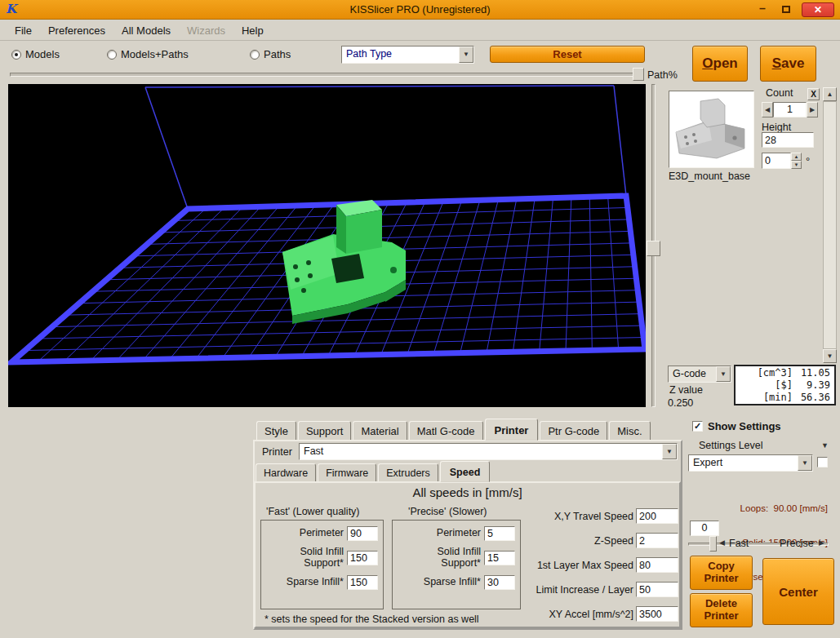  Describe the element at coordinates (657, 589) in the screenshot. I see `limit-increase-input` at that location.